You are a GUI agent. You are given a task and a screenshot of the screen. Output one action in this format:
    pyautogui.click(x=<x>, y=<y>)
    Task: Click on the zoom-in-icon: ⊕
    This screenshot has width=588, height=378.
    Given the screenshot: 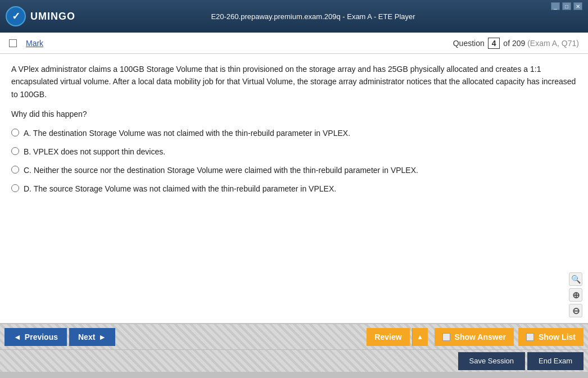 What is the action you would take?
    pyautogui.click(x=576, y=295)
    